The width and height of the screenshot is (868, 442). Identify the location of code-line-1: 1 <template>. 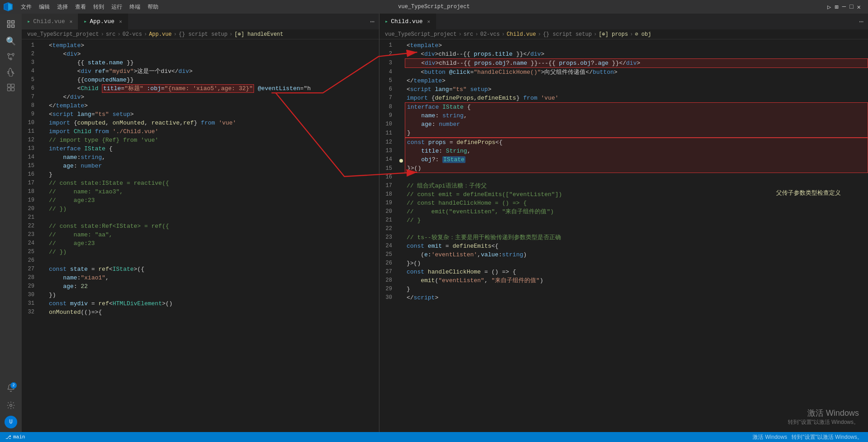
(200, 45).